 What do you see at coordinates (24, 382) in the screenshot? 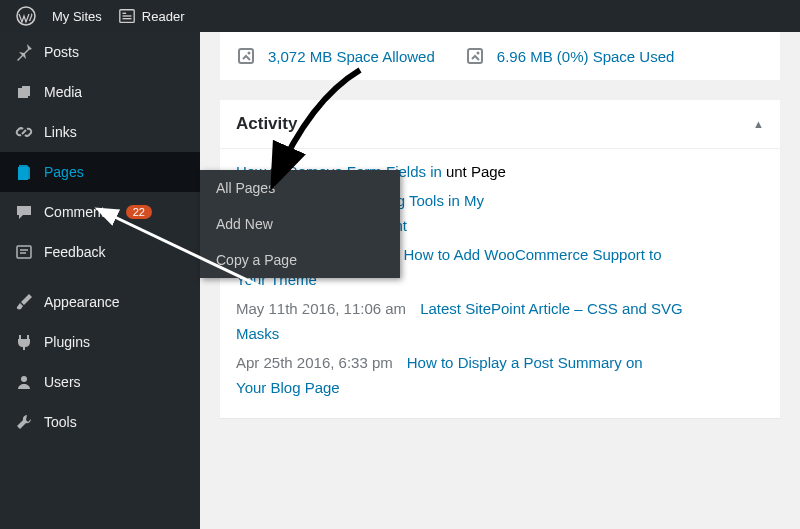
I see `users-icon` at bounding box center [24, 382].